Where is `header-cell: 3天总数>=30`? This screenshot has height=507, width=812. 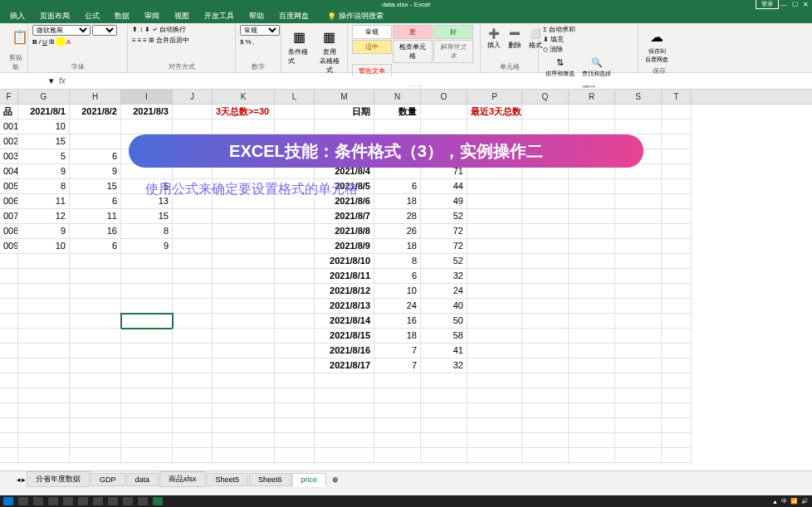 header-cell: 3天总数>=30 is located at coordinates (244, 112).